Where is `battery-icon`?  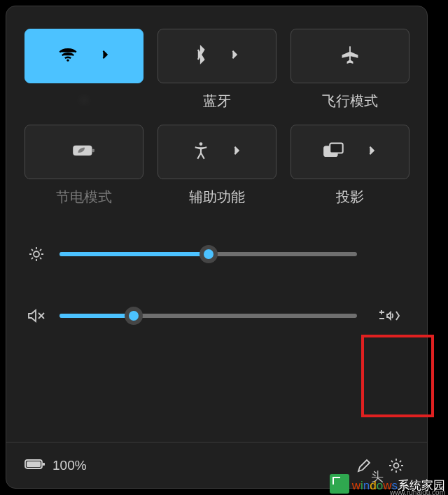
battery-icon is located at coordinates (35, 466).